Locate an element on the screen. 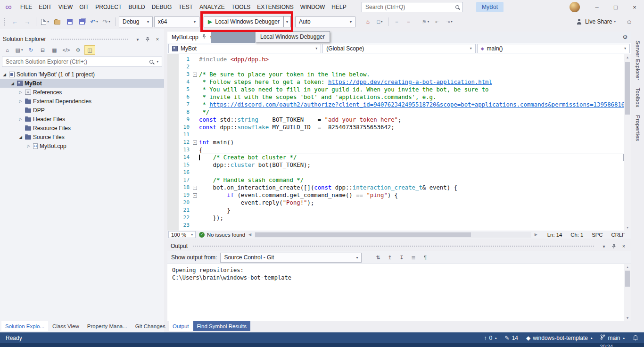 Image resolution: width=644 pixels, height=347 pixels. solution-search-box: Search Solution Explorer (Ctrl+;) ▾ is located at coordinates (82, 62).